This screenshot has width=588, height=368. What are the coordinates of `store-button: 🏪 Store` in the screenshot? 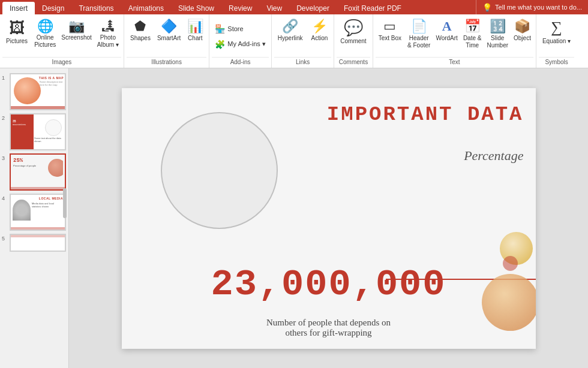 It's located at (240, 29).